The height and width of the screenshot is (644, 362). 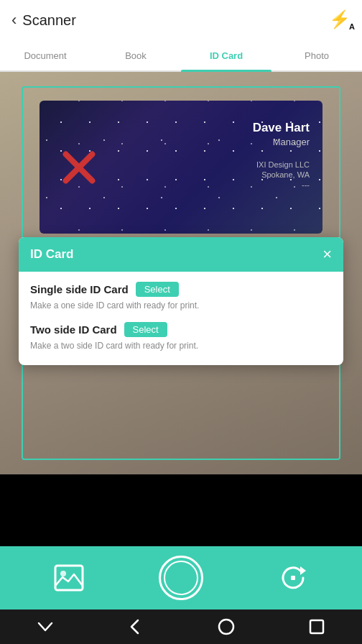 I want to click on back-icon: ‹, so click(x=14, y=20).